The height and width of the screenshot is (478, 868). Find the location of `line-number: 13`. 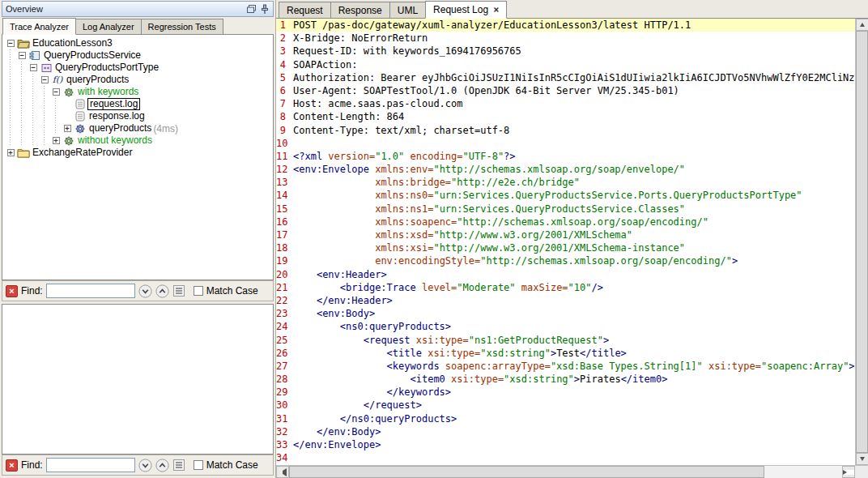

line-number: 13 is located at coordinates (285, 182).